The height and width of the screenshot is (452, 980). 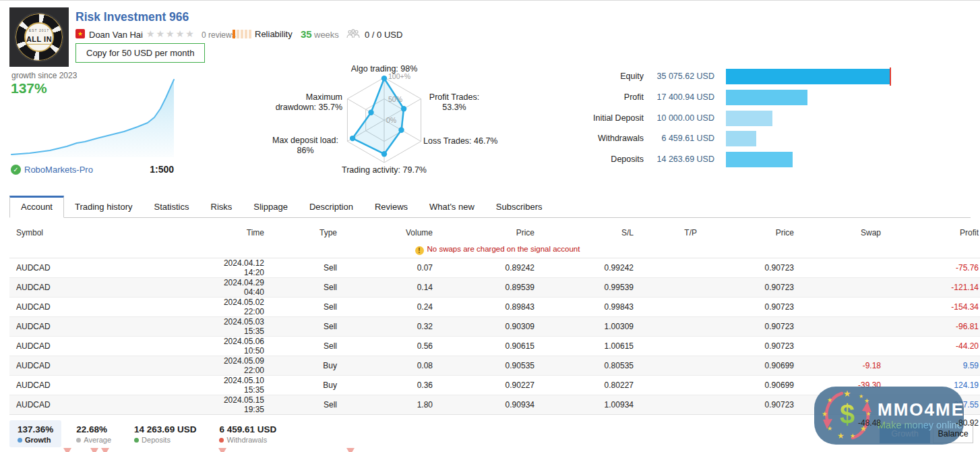 I want to click on tab-statistics: Statistics, so click(x=171, y=206).